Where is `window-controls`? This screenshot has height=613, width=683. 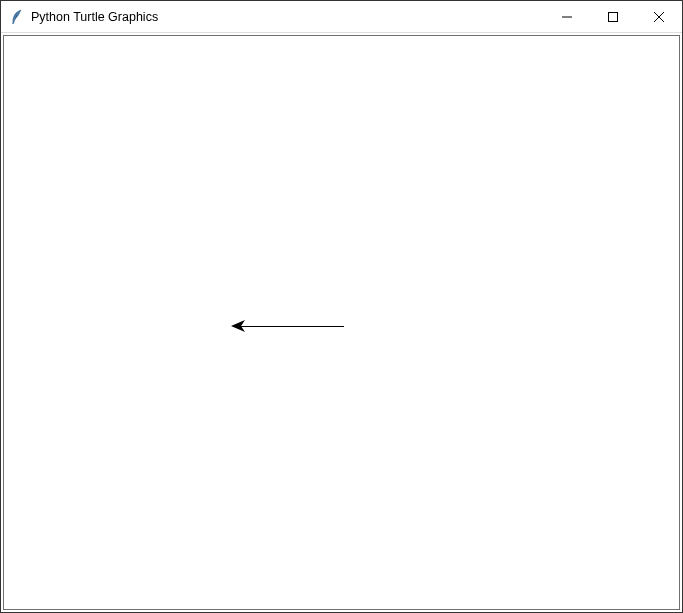 window-controls is located at coordinates (613, 16).